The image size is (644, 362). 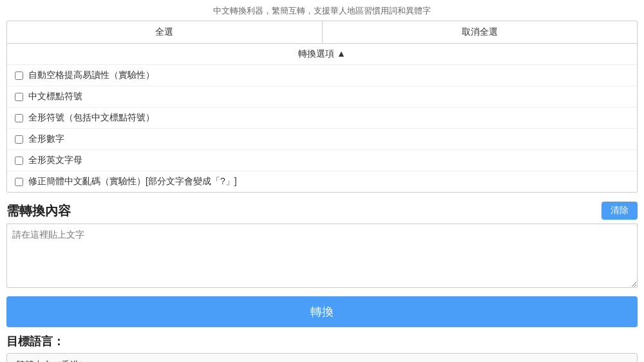 I want to click on option-label-1: 自動空格提高易讀性（實驗性）, so click(x=91, y=75).